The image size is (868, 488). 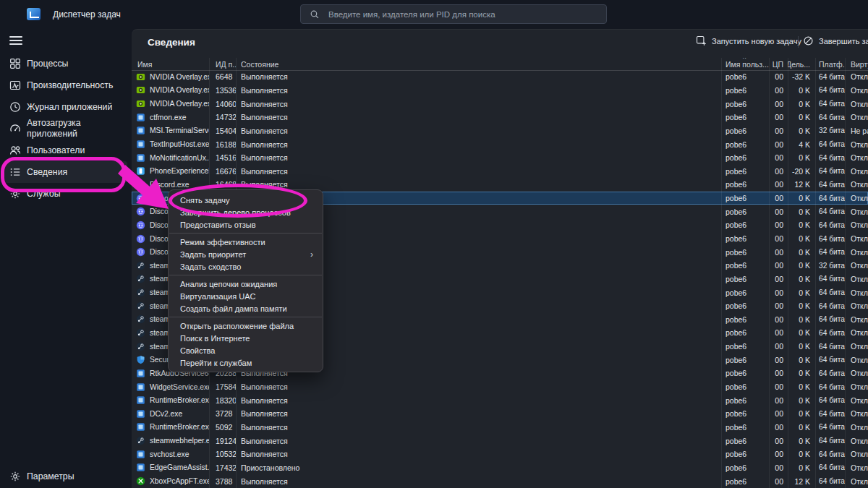 I want to click on table-row: PhoneExperienceH...16676Выполняетсяpobe6…, so click(x=500, y=171).